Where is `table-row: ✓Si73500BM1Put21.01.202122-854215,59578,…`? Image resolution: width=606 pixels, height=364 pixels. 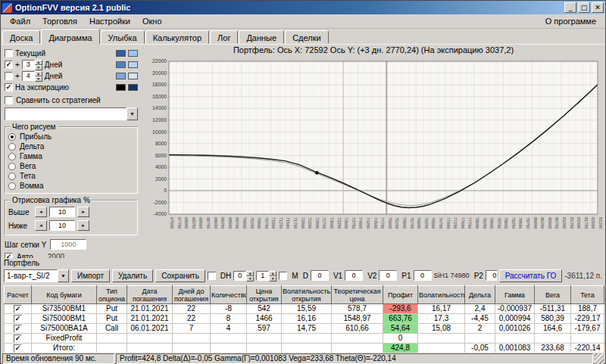 table-row: ✓Si73500BM1Put21.01.202122-854215,59578,… is located at coordinates (305, 309).